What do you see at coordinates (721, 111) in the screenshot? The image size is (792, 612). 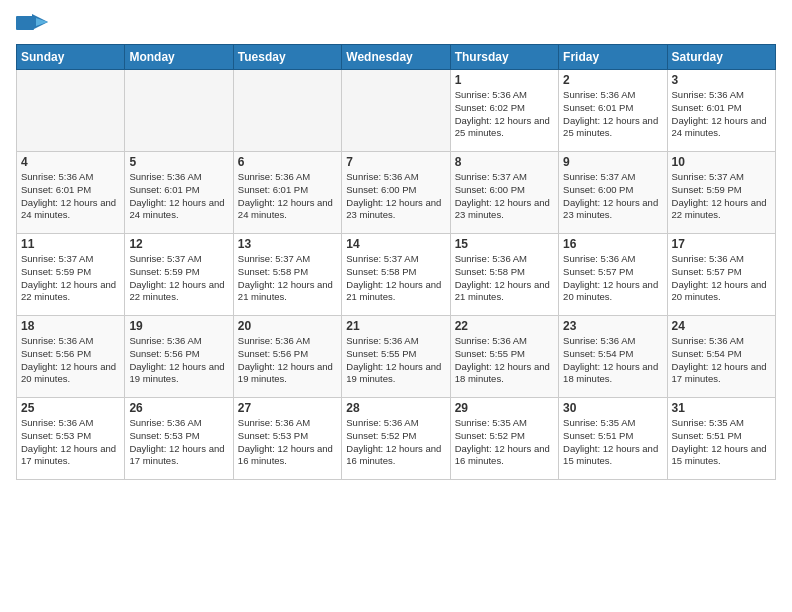 I see `calendar-cell: 3Sunrise: 5:36 AMSunset: 6:01 PMDaylight…` at bounding box center [721, 111].